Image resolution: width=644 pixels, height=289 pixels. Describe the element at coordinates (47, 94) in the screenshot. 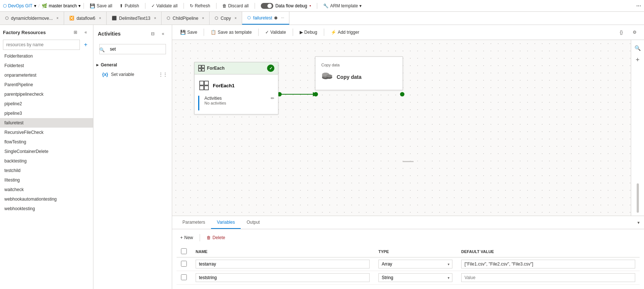

I see `sidebar-item-parentpipelinecheck: parentpipelinecheck` at that location.